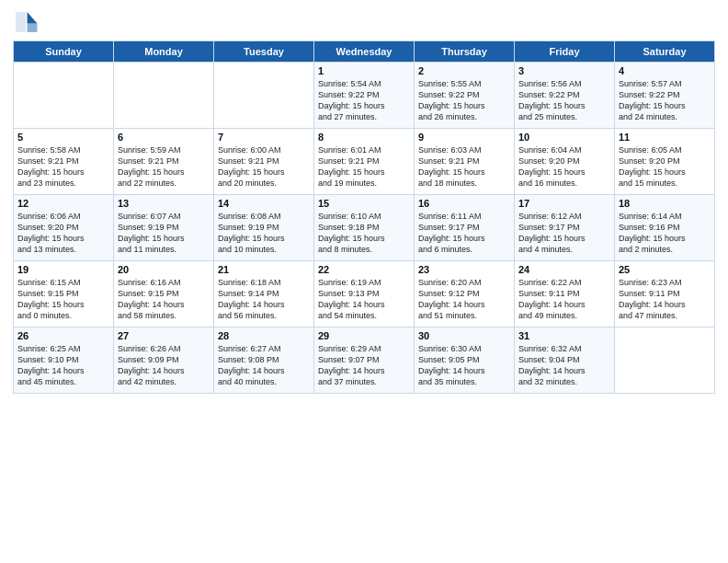 The image size is (728, 563). What do you see at coordinates (64, 361) in the screenshot?
I see `calendar-day-cell: 26Sunrise: 6:25 AM Sunset: 9:10 PM Dayli…` at bounding box center [64, 361].